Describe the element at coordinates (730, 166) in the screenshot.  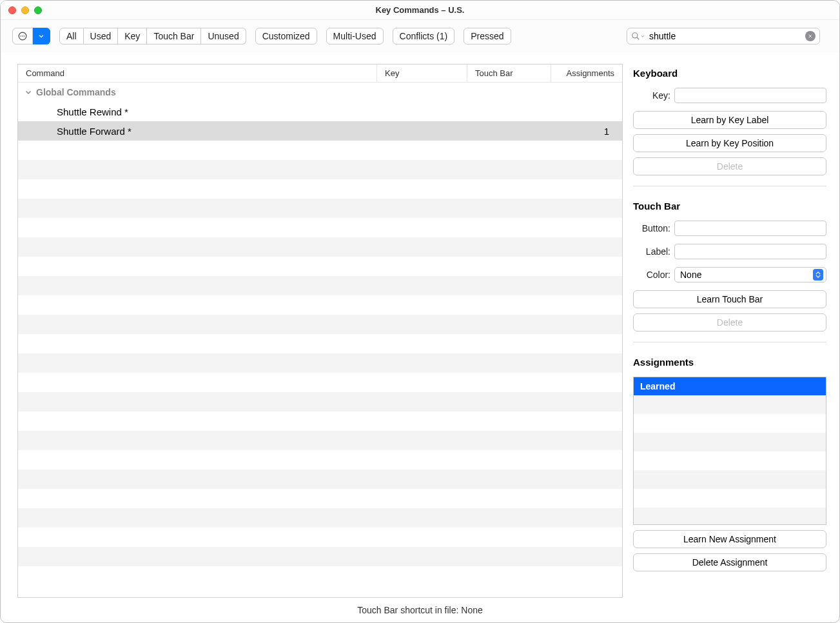
I see `keyboard-delete-button: Delete` at that location.